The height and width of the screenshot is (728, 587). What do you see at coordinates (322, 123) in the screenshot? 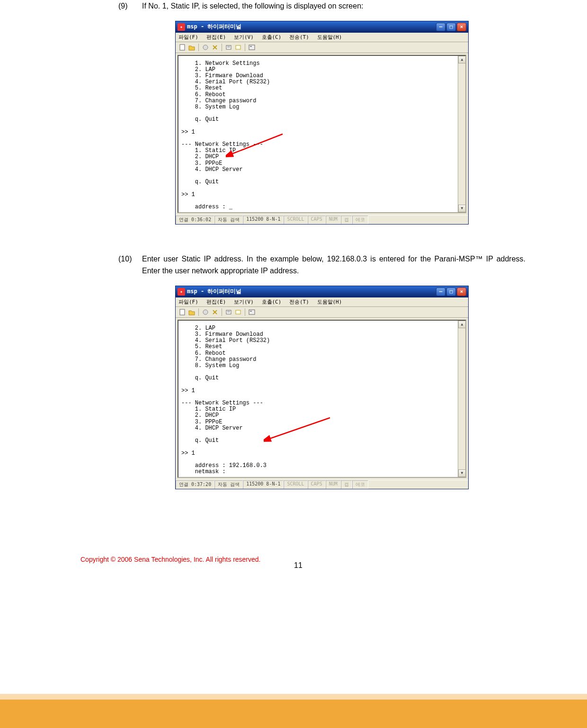
I see `hyperterminal-window-1: ✦ msp - 하이퍼터미널 ‒ □ × 파일(F) 편집(E) 보기(V) 호…` at bounding box center [322, 123].